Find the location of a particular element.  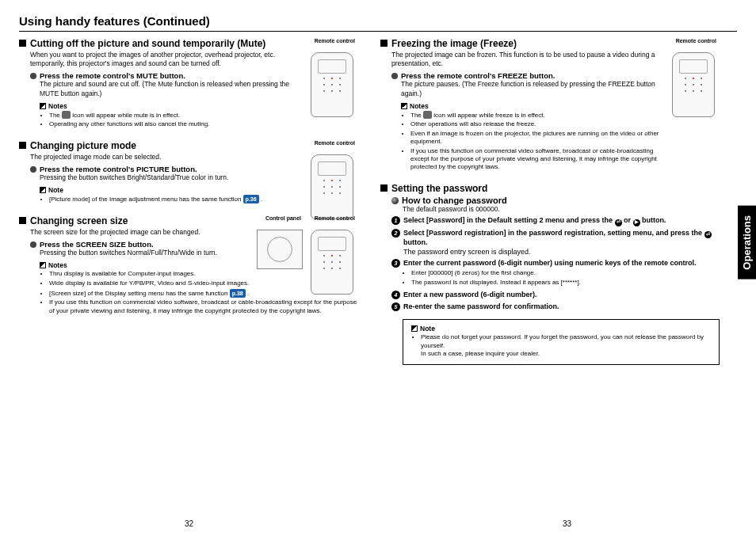

mute-status-icon is located at coordinates (67, 115).